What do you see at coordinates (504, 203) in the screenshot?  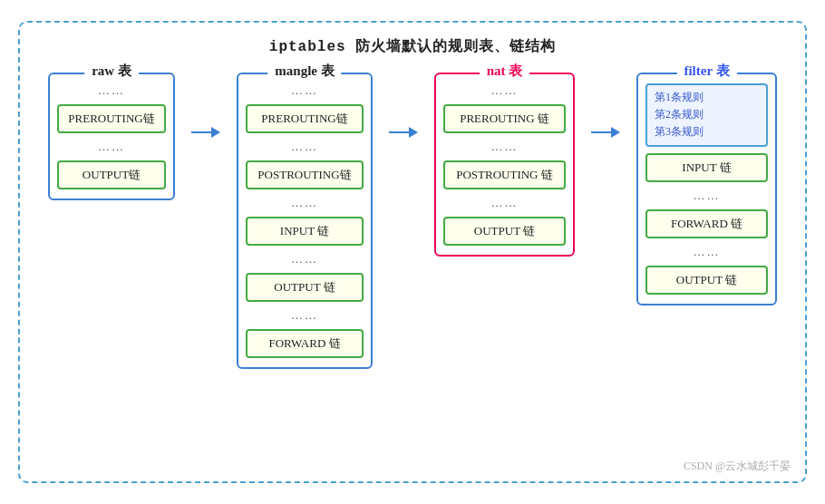 I see `nat-dots-3: ……` at bounding box center [504, 203].